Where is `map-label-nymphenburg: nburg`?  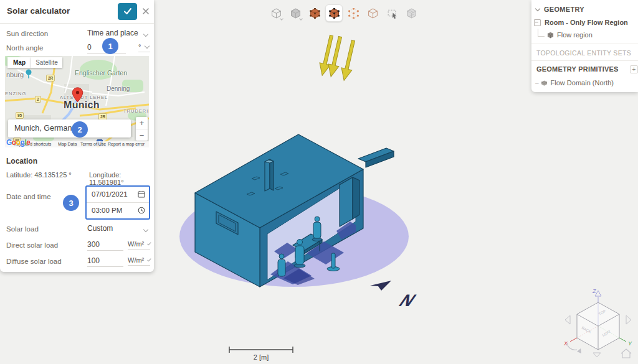
map-label-nymphenburg: nburg is located at coordinates (15, 75).